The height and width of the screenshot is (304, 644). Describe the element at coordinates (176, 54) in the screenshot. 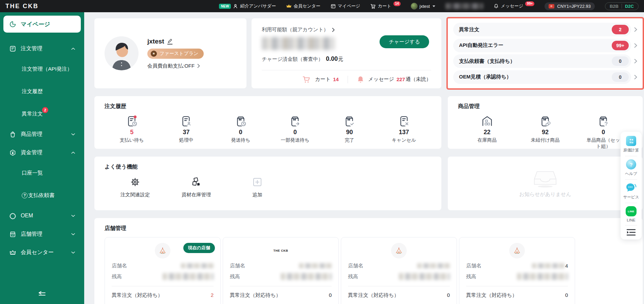

I see `plan-badge: ★ ファーストプラン` at that location.